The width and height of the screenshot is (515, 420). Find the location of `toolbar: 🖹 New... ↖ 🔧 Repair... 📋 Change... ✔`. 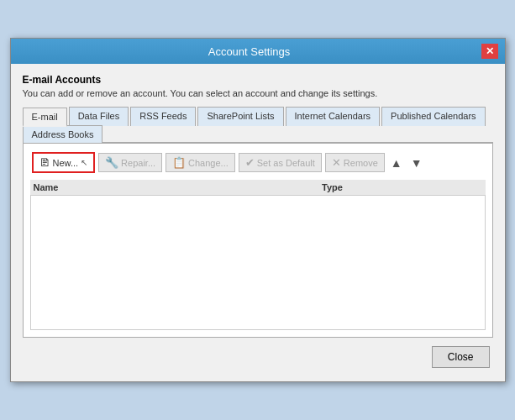

toolbar: 🖹 New... ↖ 🔧 Repair... 📋 Change... ✔ is located at coordinates (258, 163).